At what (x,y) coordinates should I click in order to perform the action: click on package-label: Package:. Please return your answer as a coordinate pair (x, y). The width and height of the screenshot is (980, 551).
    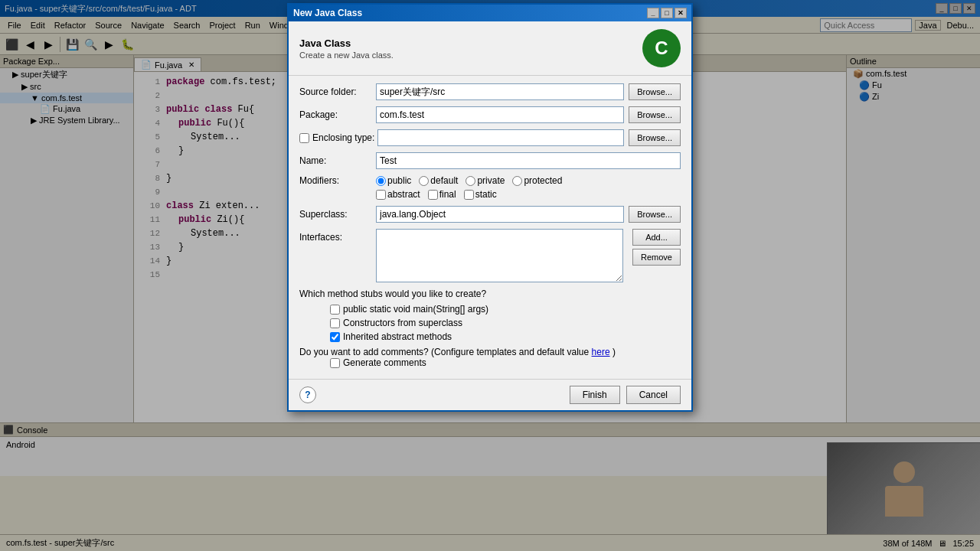
    Looking at the image, I should click on (338, 115).